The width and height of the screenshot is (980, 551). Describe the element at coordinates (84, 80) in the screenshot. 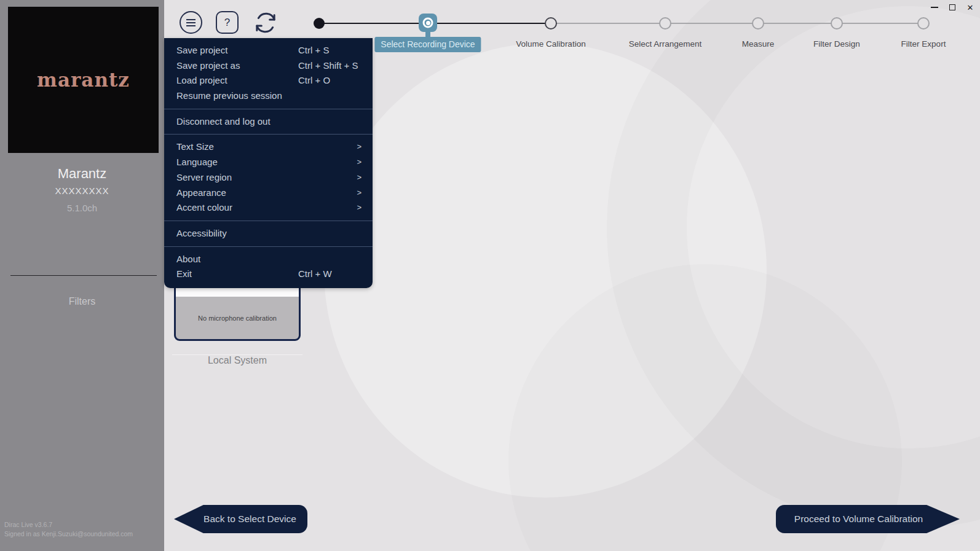

I see `marantz-logo-text: marantz` at that location.